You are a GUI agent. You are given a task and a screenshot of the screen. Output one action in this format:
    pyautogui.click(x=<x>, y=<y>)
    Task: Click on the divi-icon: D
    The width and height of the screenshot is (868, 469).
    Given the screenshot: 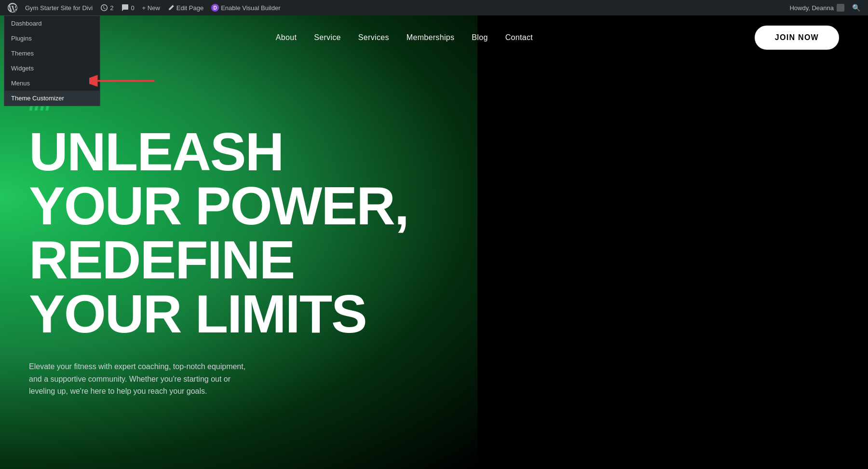 What is the action you would take?
    pyautogui.click(x=215, y=8)
    